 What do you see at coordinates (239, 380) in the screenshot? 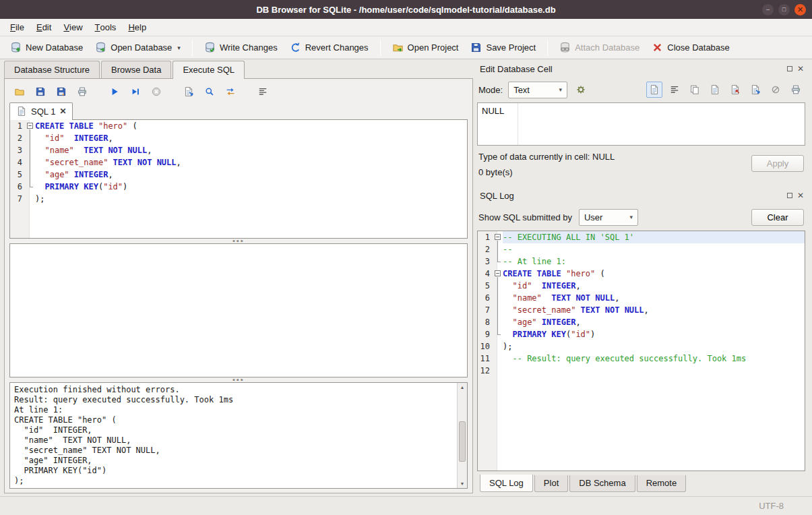
I see `grid-message-splitter: ▪▪▪` at bounding box center [239, 380].